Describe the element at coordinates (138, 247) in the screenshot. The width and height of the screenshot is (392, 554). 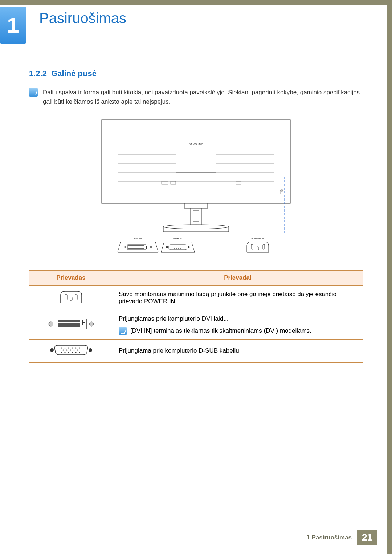
I see `dvi-port-detail` at that location.